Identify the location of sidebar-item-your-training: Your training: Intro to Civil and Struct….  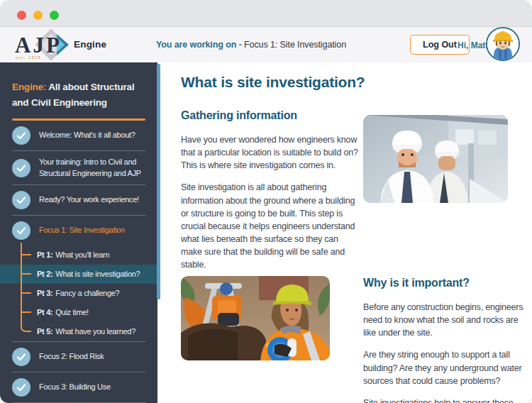
(79, 167).